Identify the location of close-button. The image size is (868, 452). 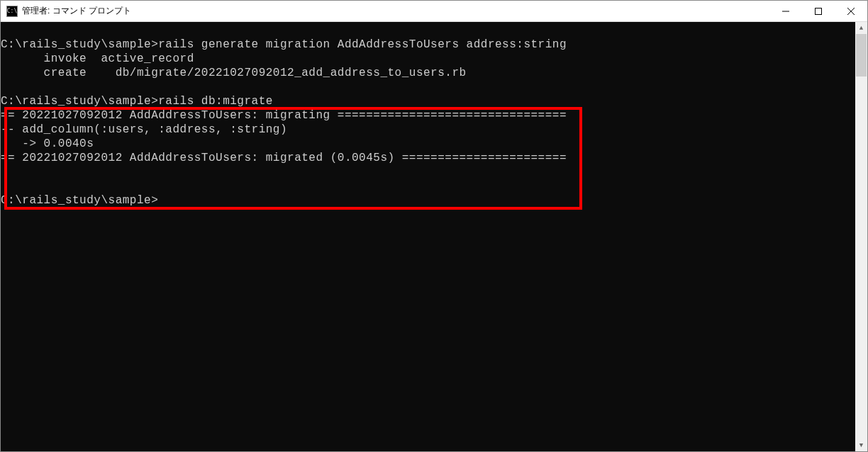
(851, 11).